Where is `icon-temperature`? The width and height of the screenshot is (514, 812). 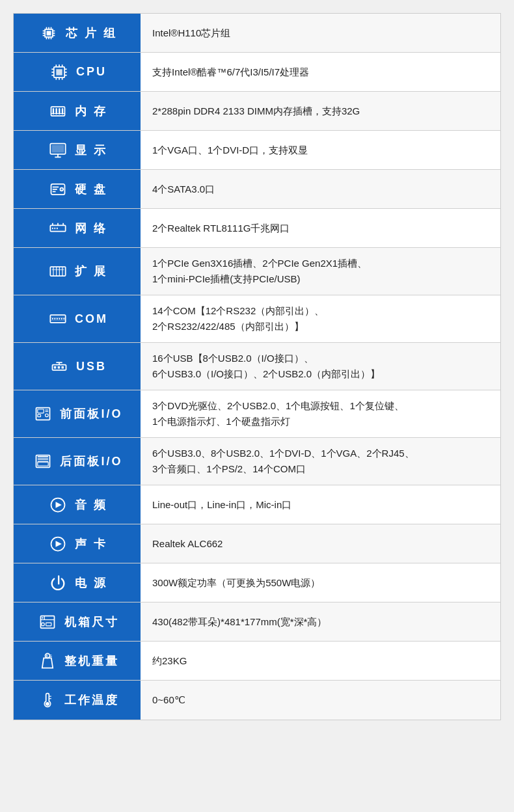
icon-temperature is located at coordinates (47, 700).